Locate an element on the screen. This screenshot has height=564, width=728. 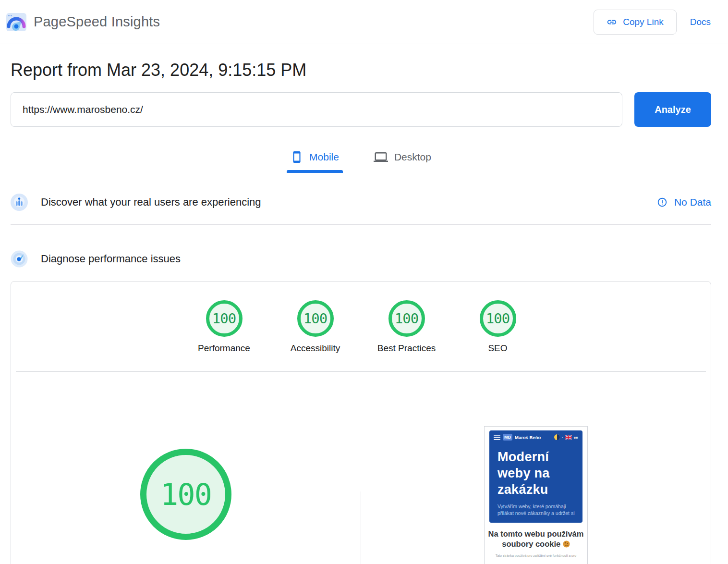
lab-data-section: Diagnose performance issues is located at coordinates (361, 259).